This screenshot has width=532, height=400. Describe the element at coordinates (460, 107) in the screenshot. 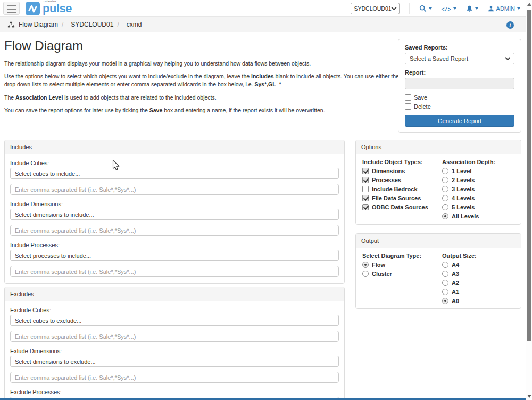

I see `delete-checkbox-row: Delete` at that location.